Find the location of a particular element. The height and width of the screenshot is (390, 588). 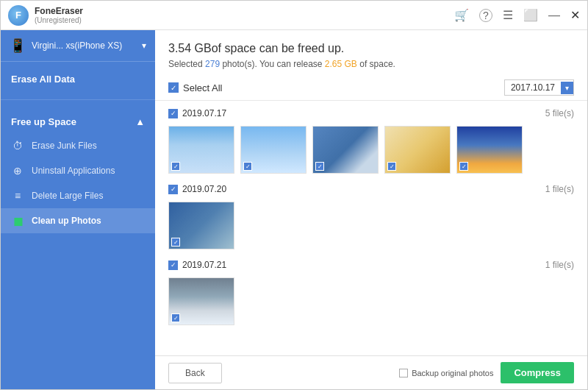

photo-thumb-p3: ✓ is located at coordinates (345, 150).